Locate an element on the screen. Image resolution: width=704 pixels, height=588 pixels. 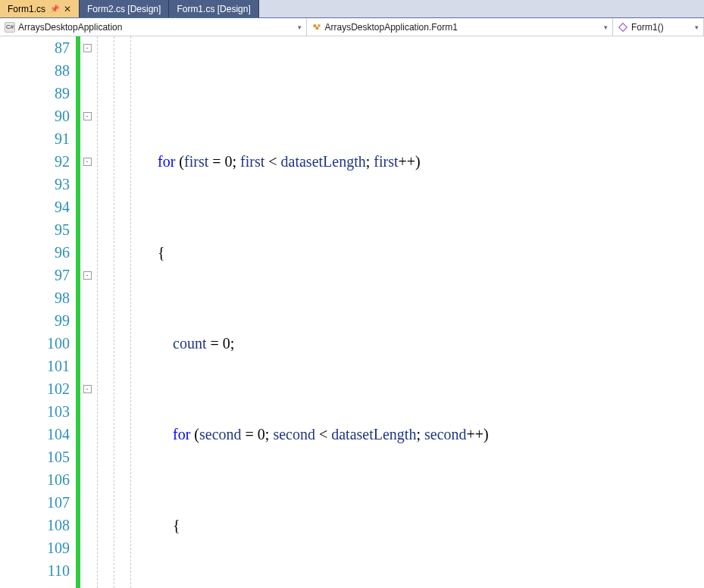
line-number: 97 is located at coordinates (35, 275).